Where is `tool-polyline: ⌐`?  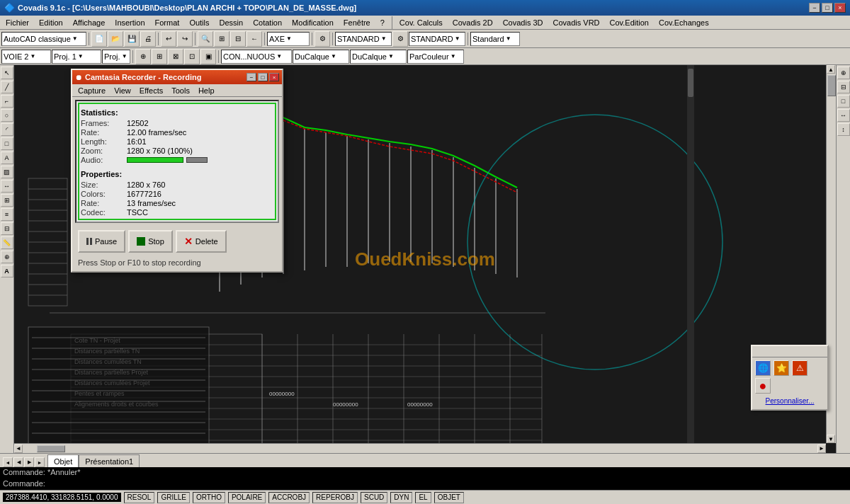
tool-polyline: ⌐ is located at coordinates (7, 101).